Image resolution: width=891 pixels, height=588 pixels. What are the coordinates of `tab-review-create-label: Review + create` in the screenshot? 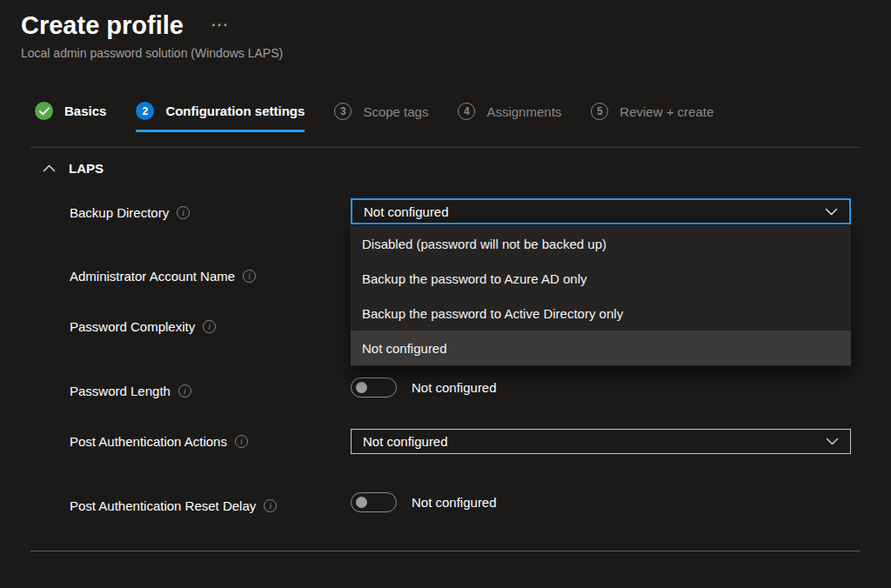 It's located at (667, 111).